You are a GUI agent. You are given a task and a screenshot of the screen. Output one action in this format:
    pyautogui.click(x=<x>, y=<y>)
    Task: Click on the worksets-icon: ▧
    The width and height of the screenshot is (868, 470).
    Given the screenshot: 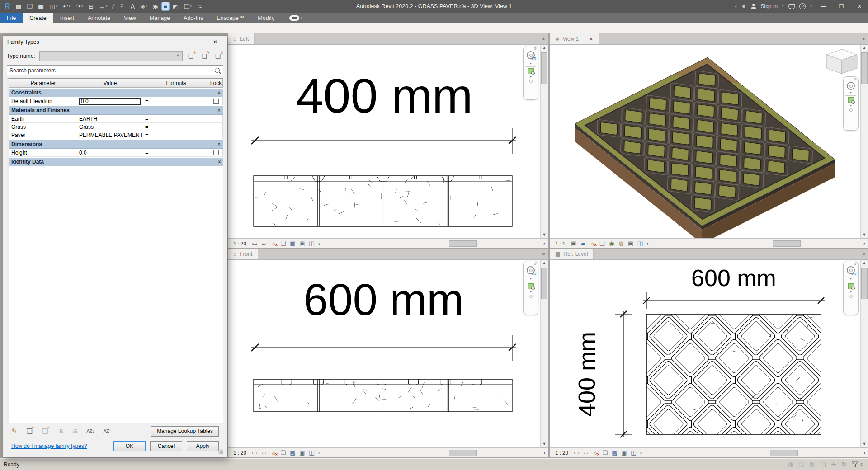 What is the action you would take?
    pyautogui.click(x=790, y=465)
    